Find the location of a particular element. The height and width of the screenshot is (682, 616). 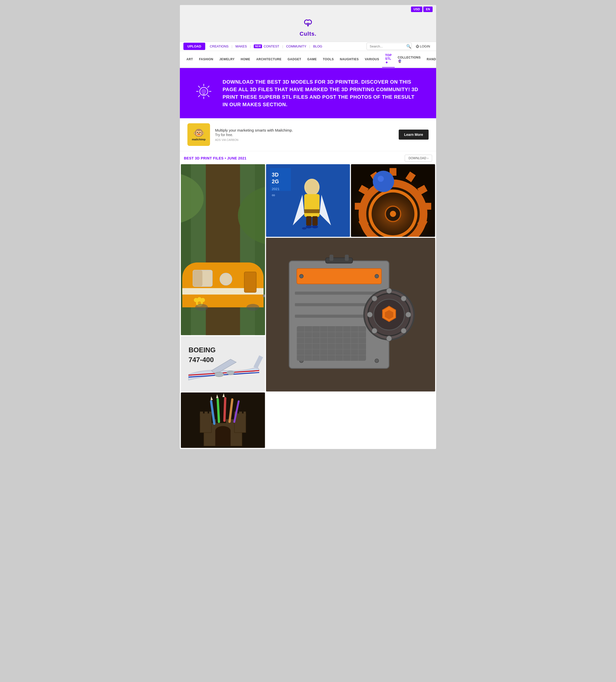

image-castle-pencil is located at coordinates (223, 420).